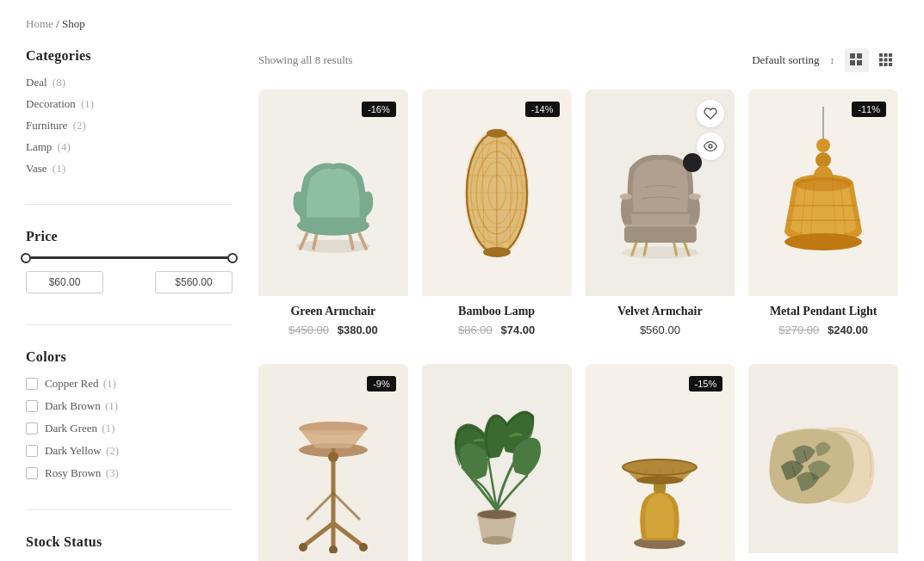  What do you see at coordinates (129, 258) in the screenshot?
I see `slider-track` at bounding box center [129, 258].